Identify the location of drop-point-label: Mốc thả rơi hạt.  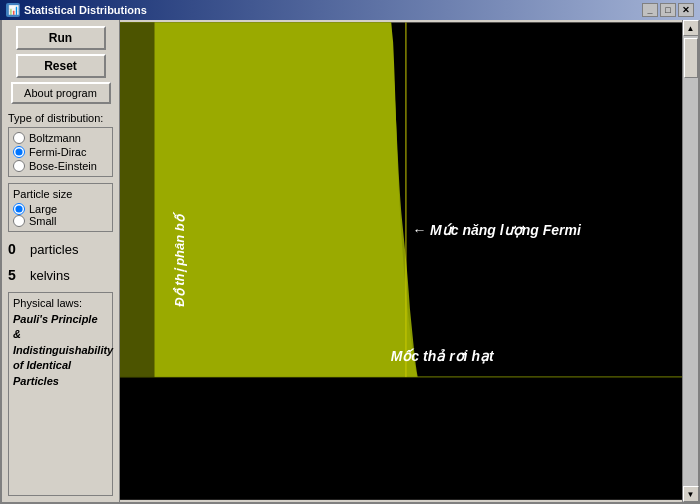
(442, 356).